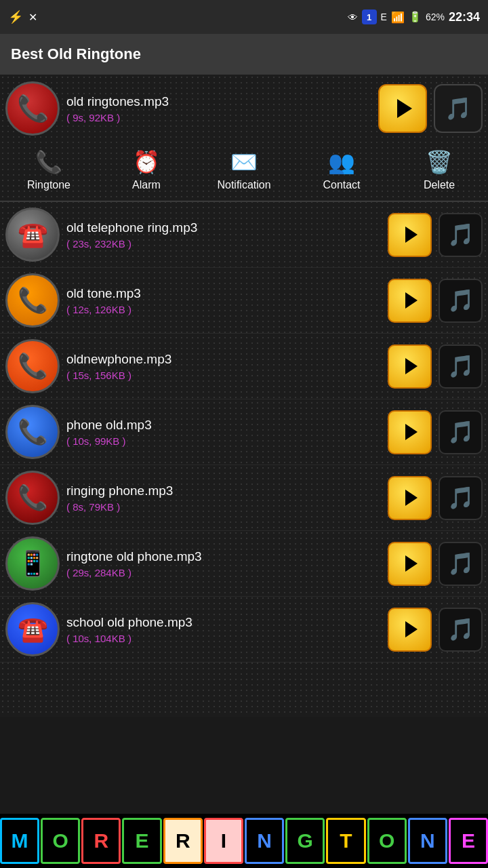 Image resolution: width=488 pixels, height=868 pixels. What do you see at coordinates (224, 228) in the screenshot?
I see `item-name-1: old telephone ring.mp3` at bounding box center [224, 228].